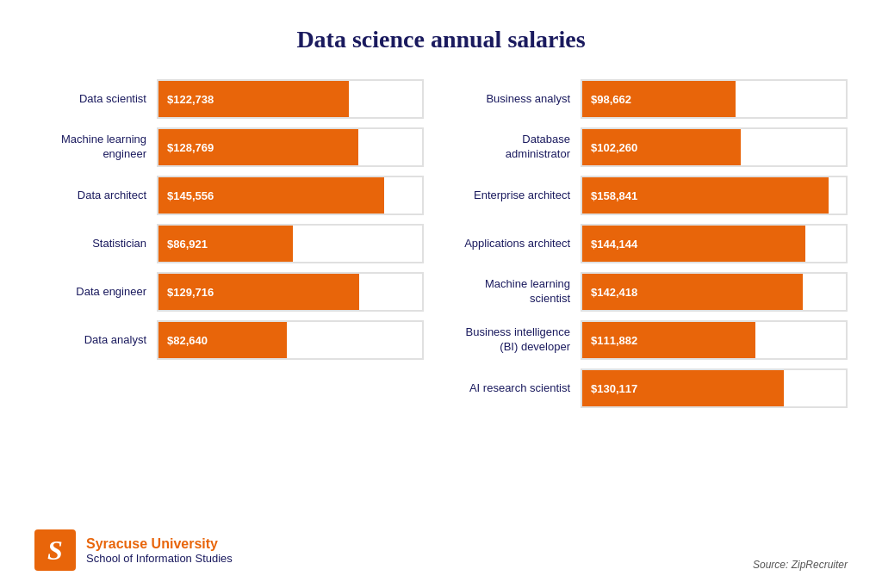 The image size is (882, 588). I want to click on bar-label: Business intelligence (BI) developer, so click(514, 340).